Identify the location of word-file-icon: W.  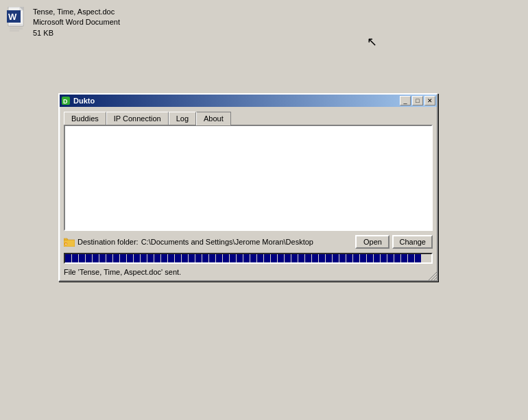
(18, 20).